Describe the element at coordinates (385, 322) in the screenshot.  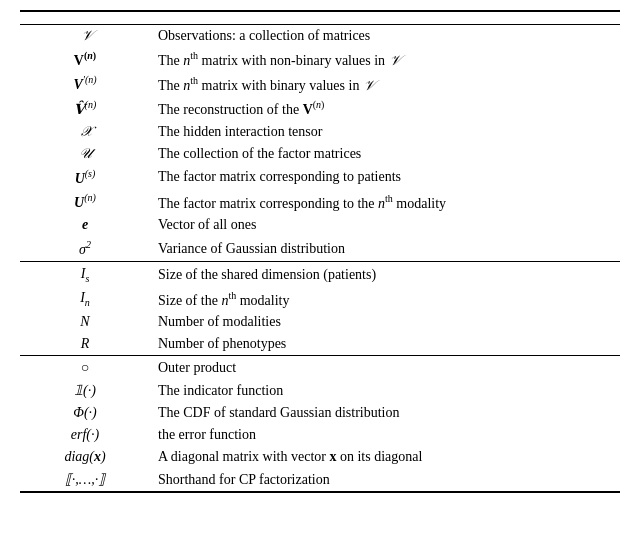
I see `table-row: Number of modalities` at that location.